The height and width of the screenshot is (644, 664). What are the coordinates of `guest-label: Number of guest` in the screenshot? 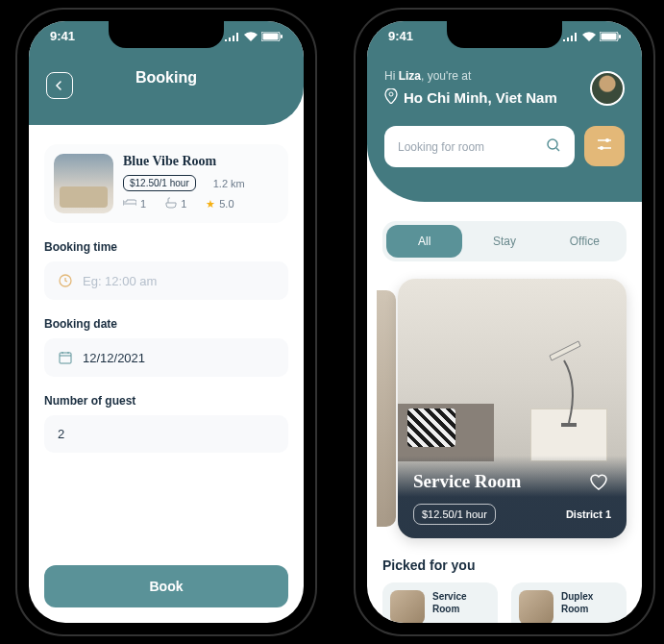 It's located at (166, 401).